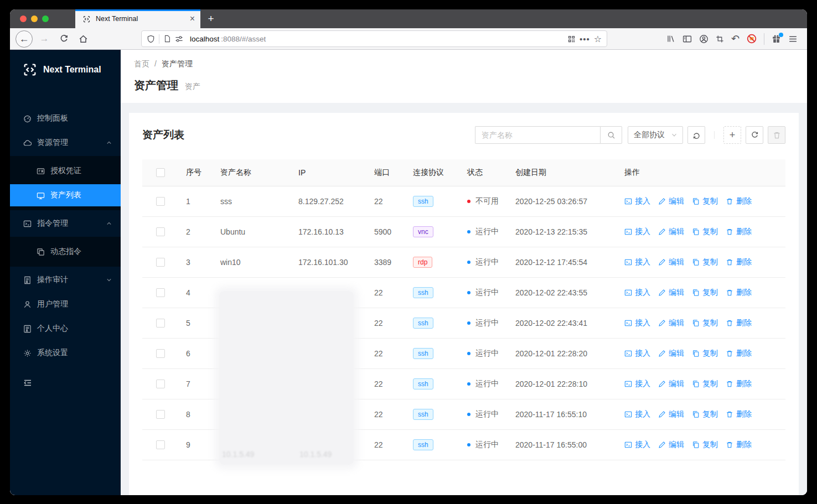 This screenshot has width=817, height=504. I want to click on library-icon, so click(671, 39).